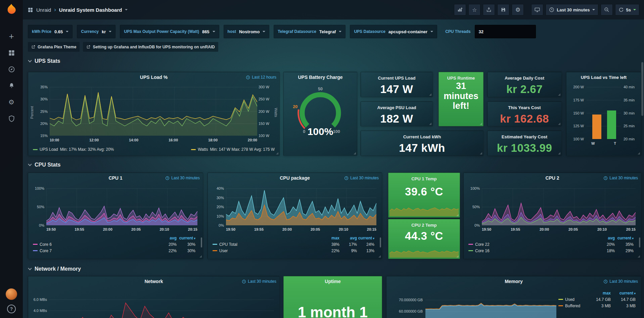 This screenshot has width=644, height=318. Describe the element at coordinates (320, 77) in the screenshot. I see `panel-title: UPS Battery Charge` at that location.